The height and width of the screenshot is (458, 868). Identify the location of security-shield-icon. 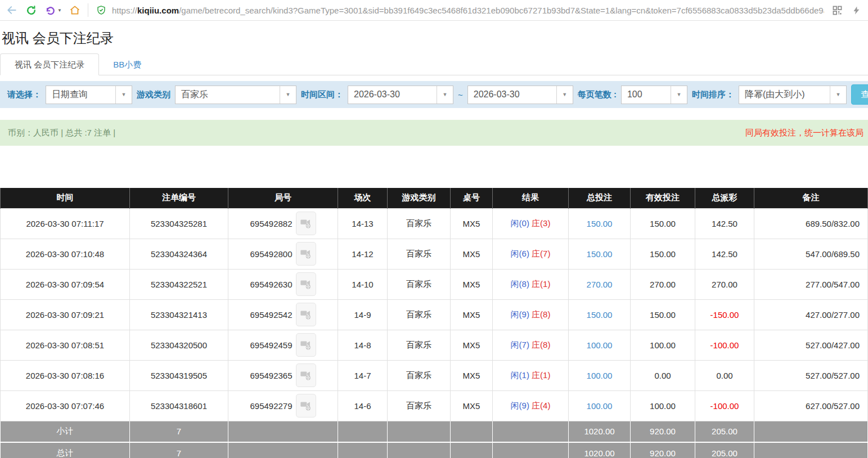
(101, 10).